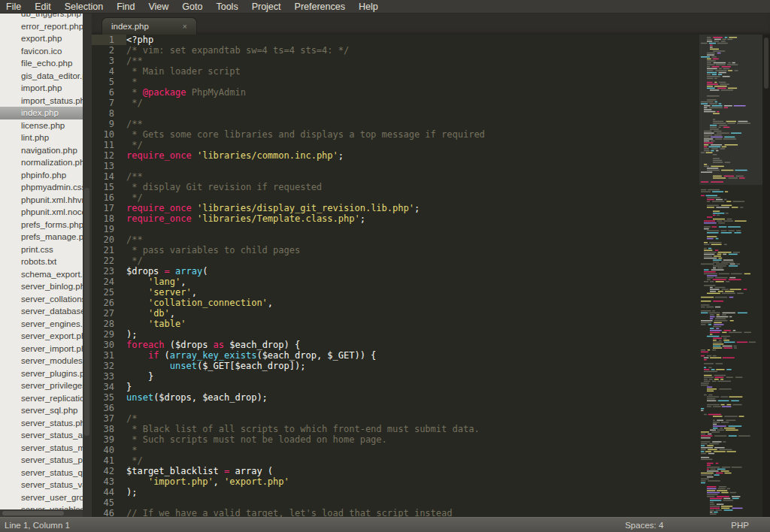  What do you see at coordinates (396, 503) in the screenshot?
I see `code-line-45: 45` at bounding box center [396, 503].